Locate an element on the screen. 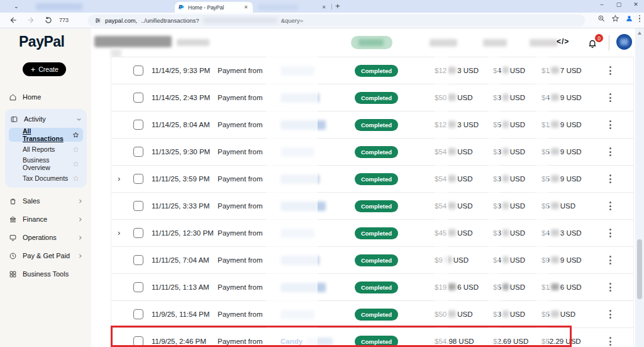 This screenshot has width=644, height=347. gross-amount: $50USD is located at coordinates (439, 314).